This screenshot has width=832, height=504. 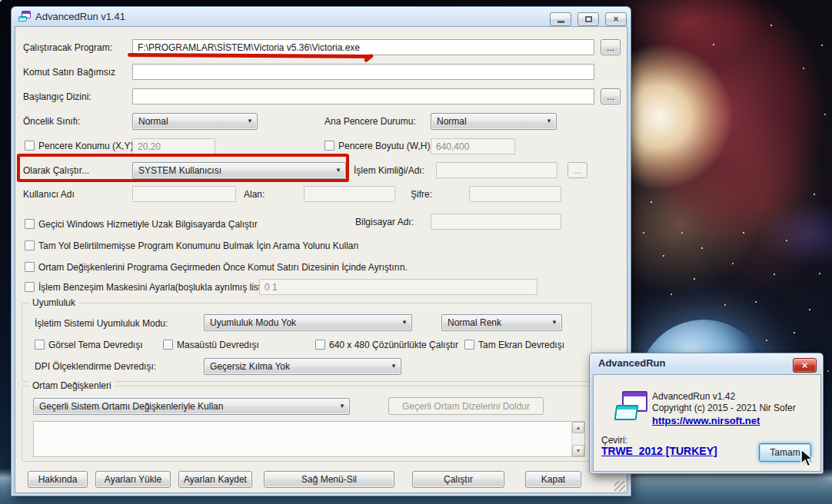 What do you see at coordinates (309, 439) in the screenshot?
I see `environment-variables-textarea: ▲ ▼` at bounding box center [309, 439].